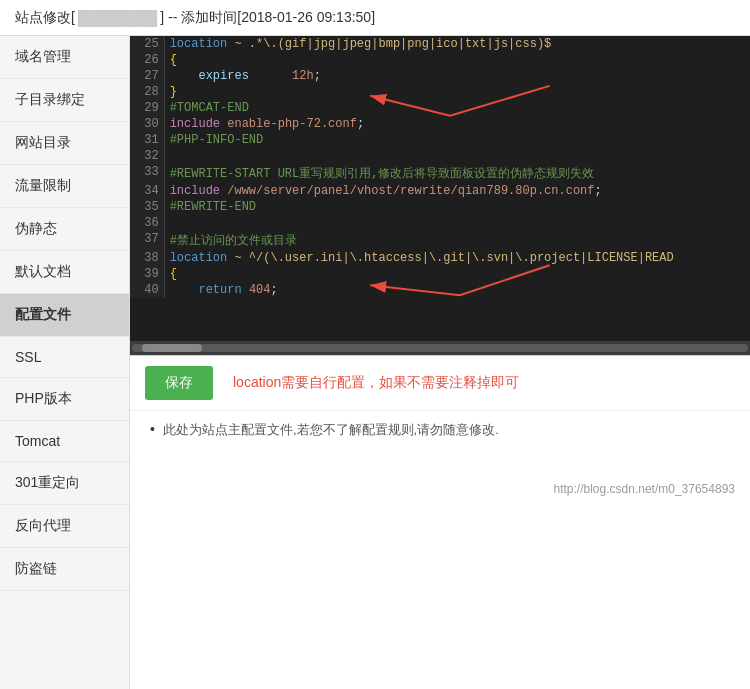 This screenshot has height=689, width=750. I want to click on table-row: 37 #禁止访问的文件或目录, so click(440, 240).